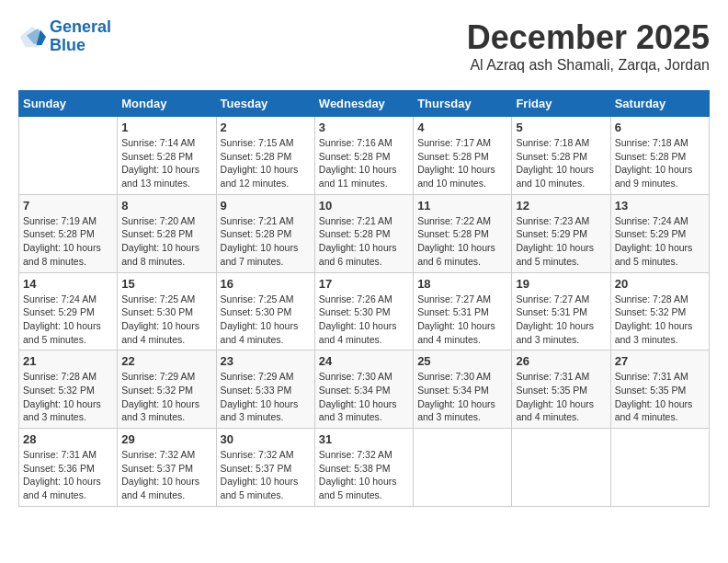  Describe the element at coordinates (463, 104) in the screenshot. I see `weekday-header-cell: Thursday` at that location.